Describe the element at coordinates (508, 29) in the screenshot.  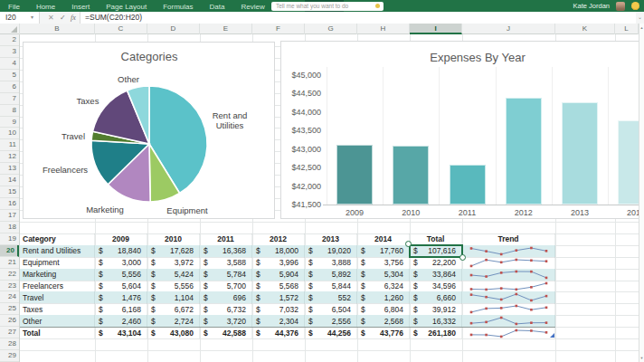
I see `column-header-J: J` at that location.